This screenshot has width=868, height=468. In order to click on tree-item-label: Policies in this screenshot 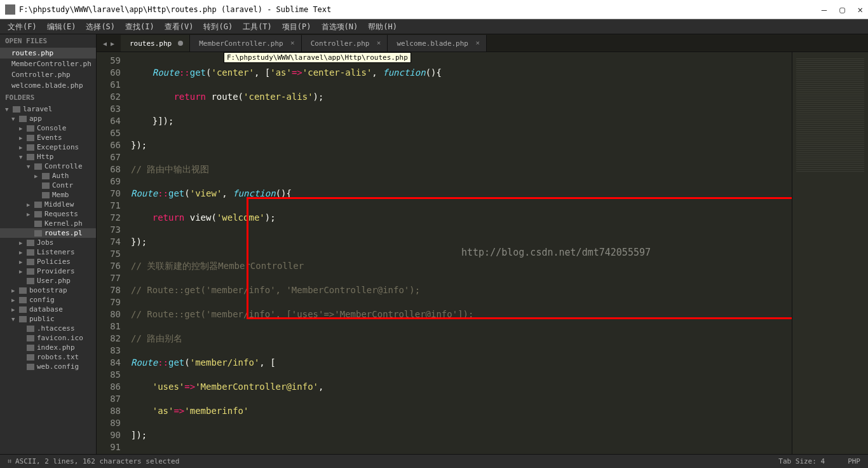, I will do `click(53, 262)`.